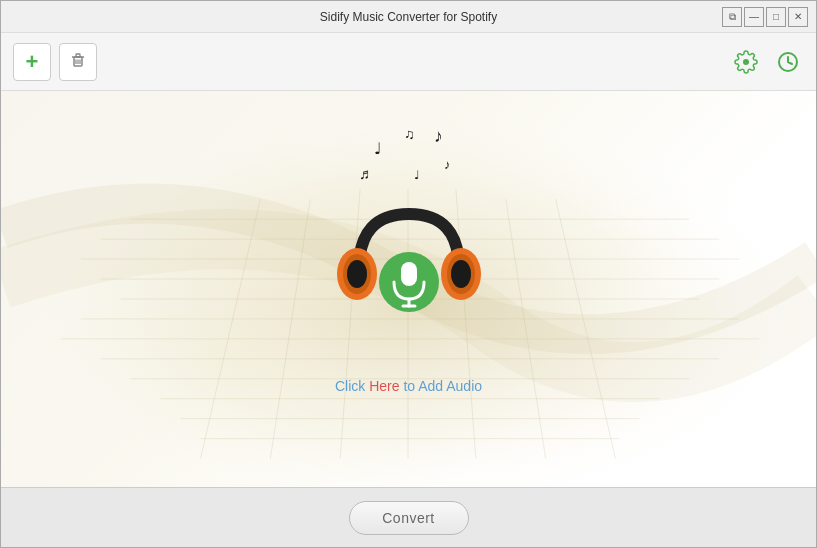  What do you see at coordinates (409, 264) in the screenshot?
I see `headphones-svg` at bounding box center [409, 264].